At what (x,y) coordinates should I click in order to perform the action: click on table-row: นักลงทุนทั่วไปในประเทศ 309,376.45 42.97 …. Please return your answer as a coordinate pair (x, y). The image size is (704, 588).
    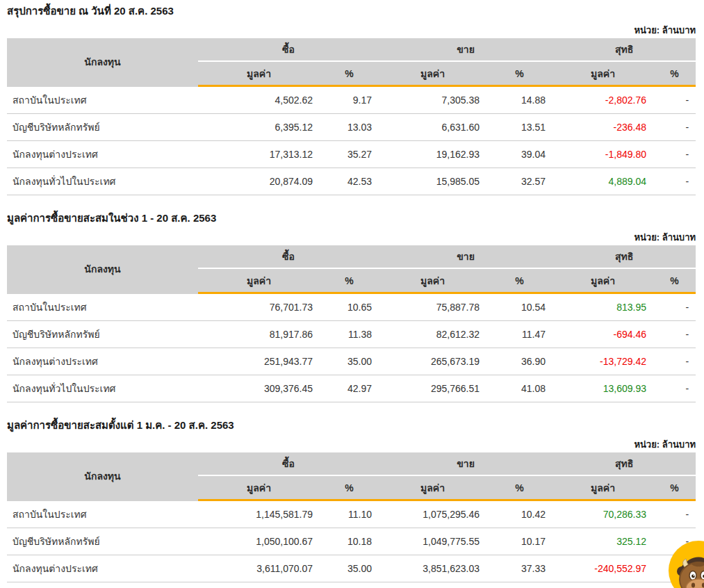
    Looking at the image, I should click on (352, 389).